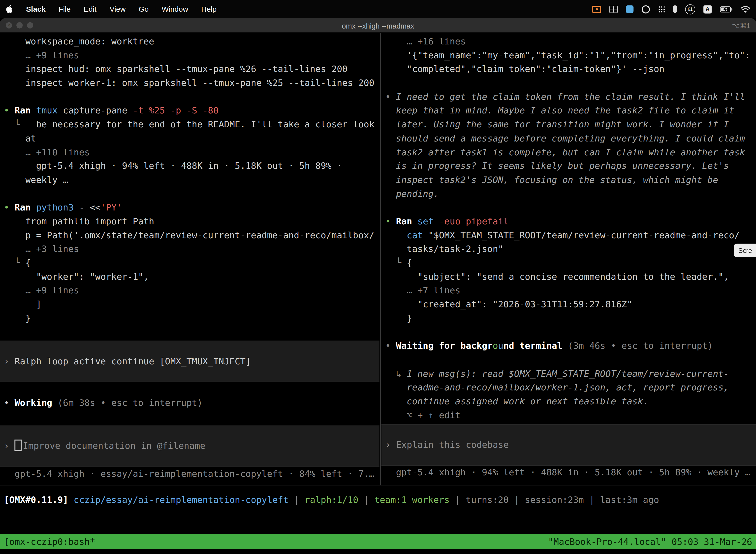 This screenshot has height=554, width=756. Describe the element at coordinates (114, 446) in the screenshot. I see `text-segment: Improve documentation in @filename` at that location.